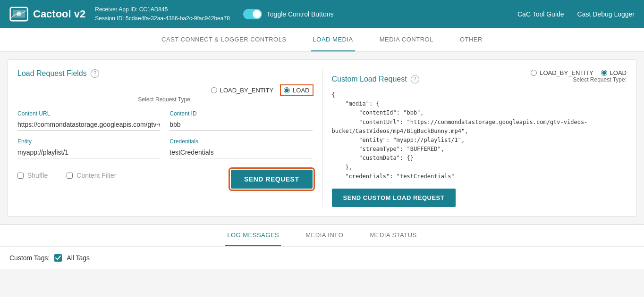  I want to click on radio-load-left: LOAD, so click(297, 91).